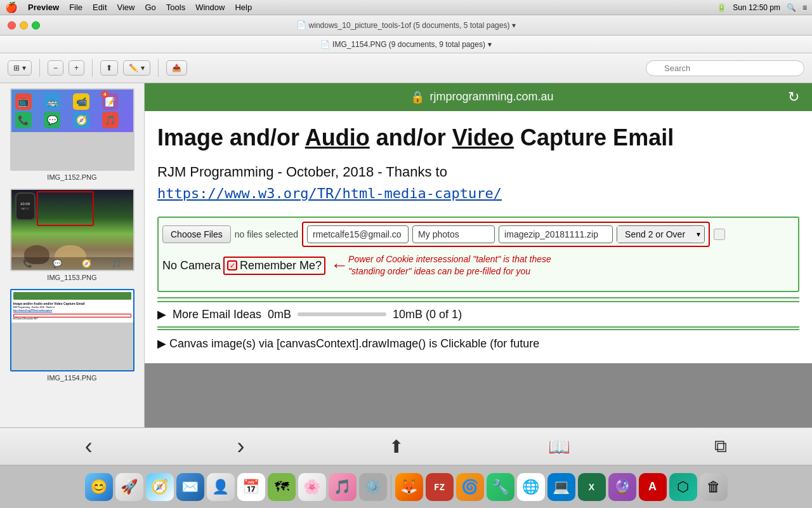 This screenshot has height=508, width=812. I want to click on dock-app3: 🔮, so click(622, 487).